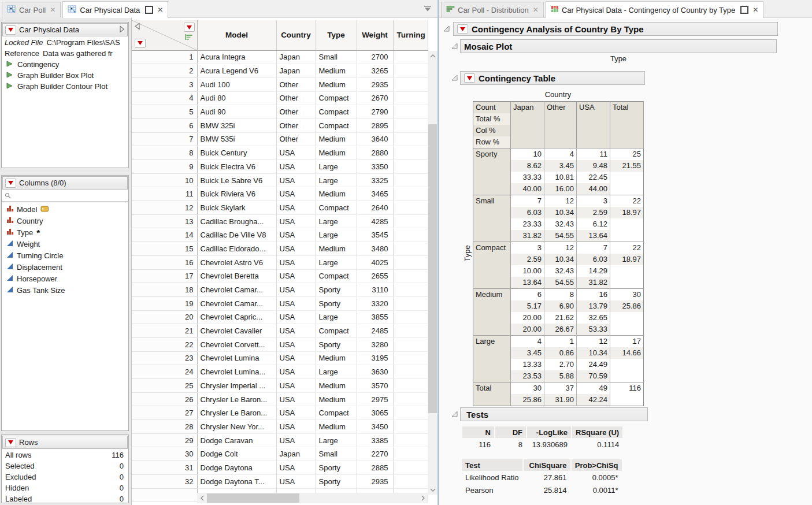  Describe the element at coordinates (164, 276) in the screenshot. I see `cell: 17` at that location.